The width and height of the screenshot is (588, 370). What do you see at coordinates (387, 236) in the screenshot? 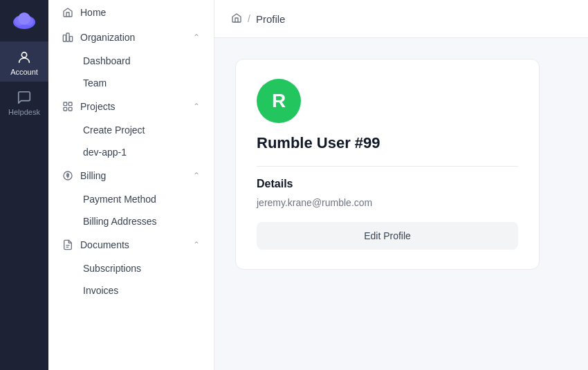
I see `edit-profile-button: Edit Profile` at bounding box center [387, 236].